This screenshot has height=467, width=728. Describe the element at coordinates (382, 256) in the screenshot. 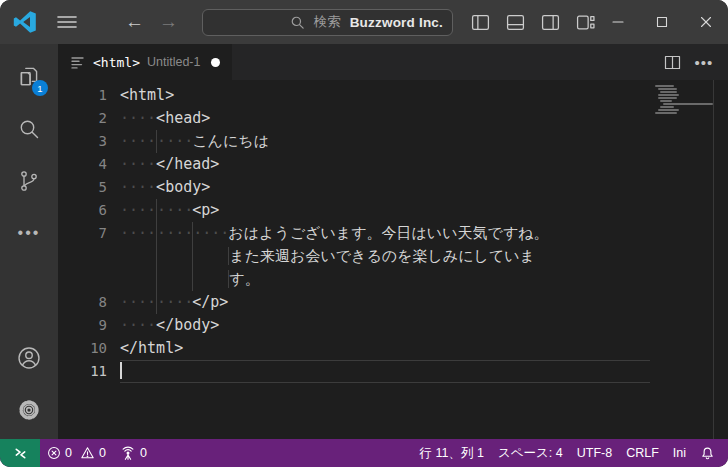

I see `code-text: また来週お会いできるのを楽しみにしていま` at that location.